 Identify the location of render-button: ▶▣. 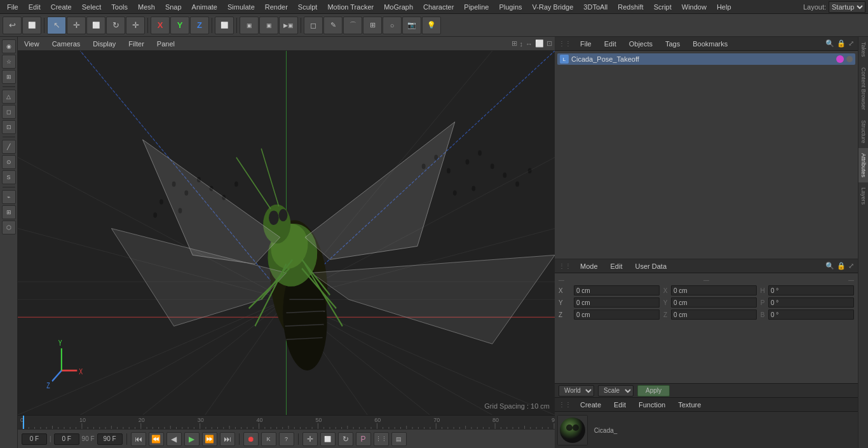
(288, 25).